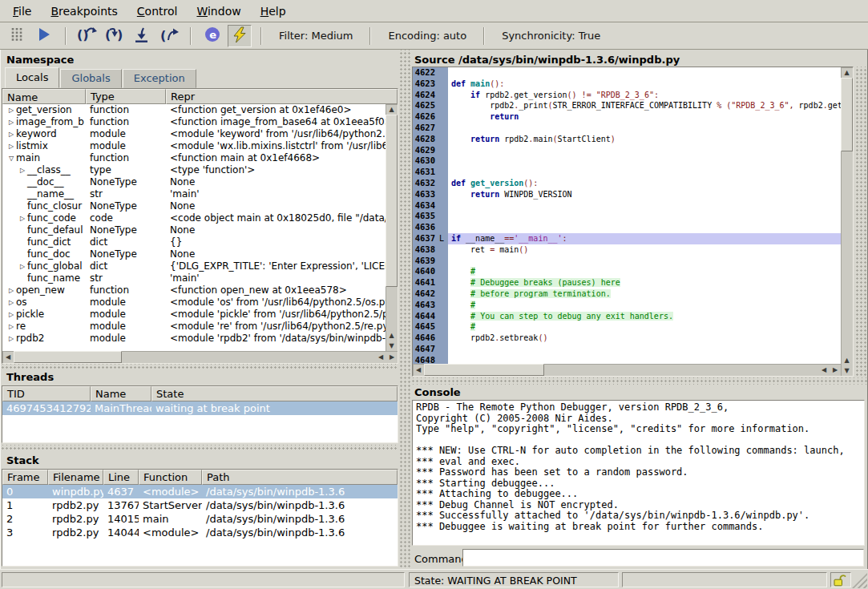 This screenshot has height=589, width=868. What do you see at coordinates (194, 183) in the screenshot?
I see `namespace-row: __doc__NoneTypeNone` at bounding box center [194, 183].